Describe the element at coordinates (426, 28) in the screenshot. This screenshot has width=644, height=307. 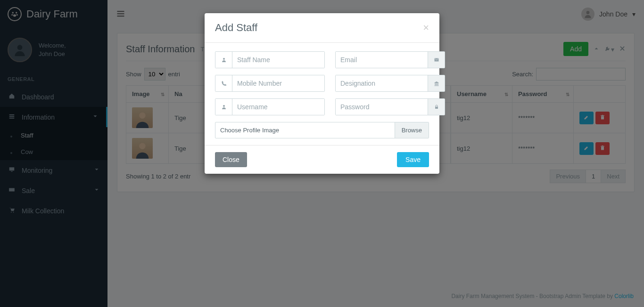
I see `modal-close-icon: ×` at that location.